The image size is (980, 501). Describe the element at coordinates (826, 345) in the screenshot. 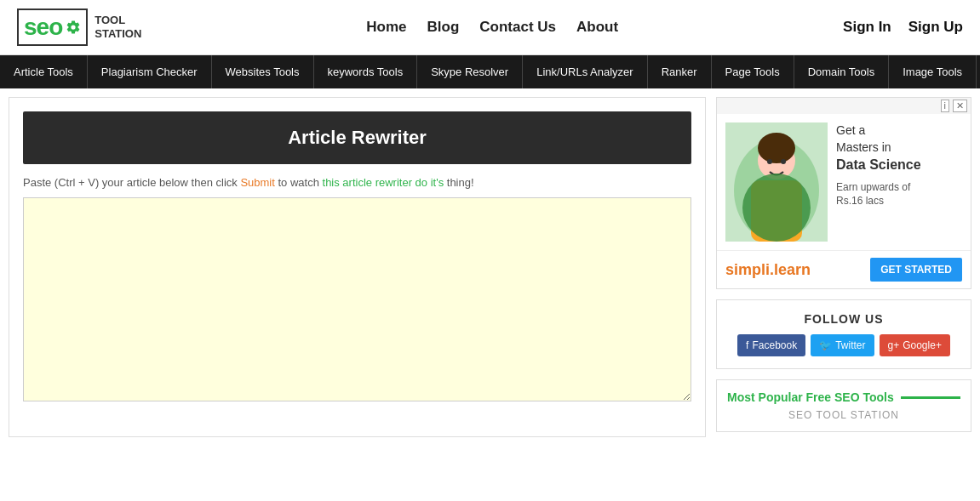

I see `twitter-icon: 🐦` at that location.